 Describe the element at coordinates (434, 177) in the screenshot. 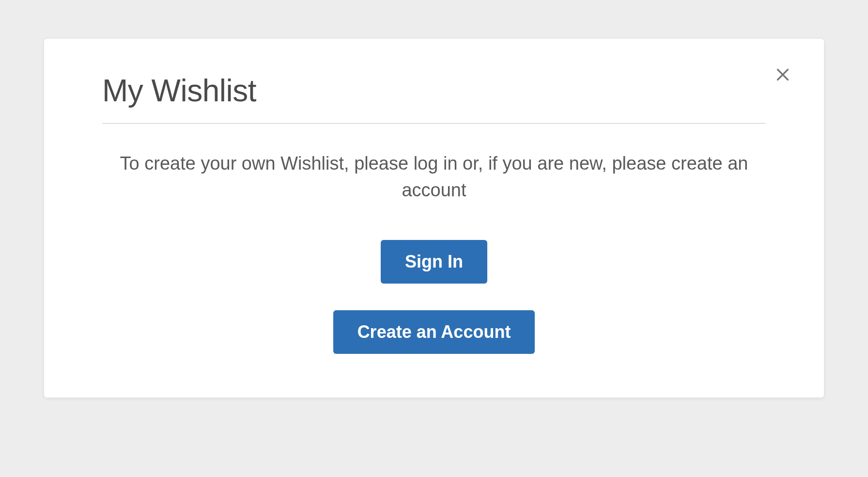

I see `modal-description: To create your own Wishlist, please log …` at that location.